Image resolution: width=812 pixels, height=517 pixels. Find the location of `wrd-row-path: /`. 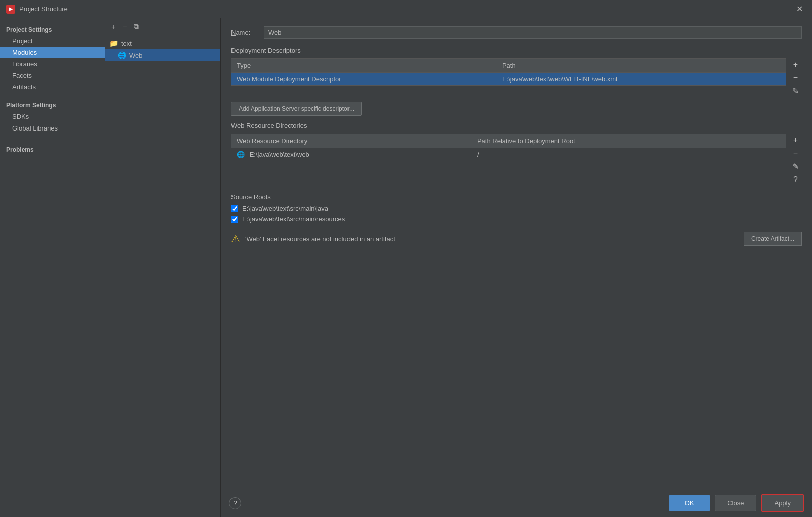

wrd-row-path: / is located at coordinates (629, 155).